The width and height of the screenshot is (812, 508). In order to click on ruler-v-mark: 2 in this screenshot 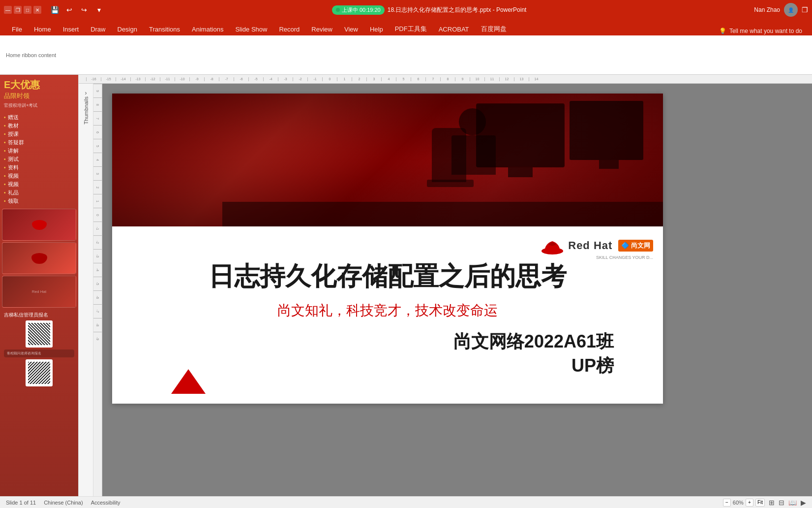, I will do `click(97, 187)`.